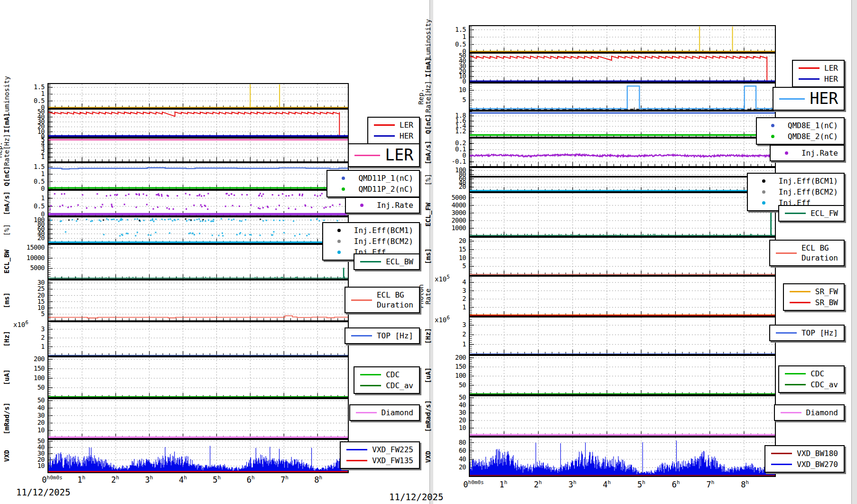 This screenshot has height=504, width=857. I want to click on legend-entry: TOP [Hz], so click(807, 333).